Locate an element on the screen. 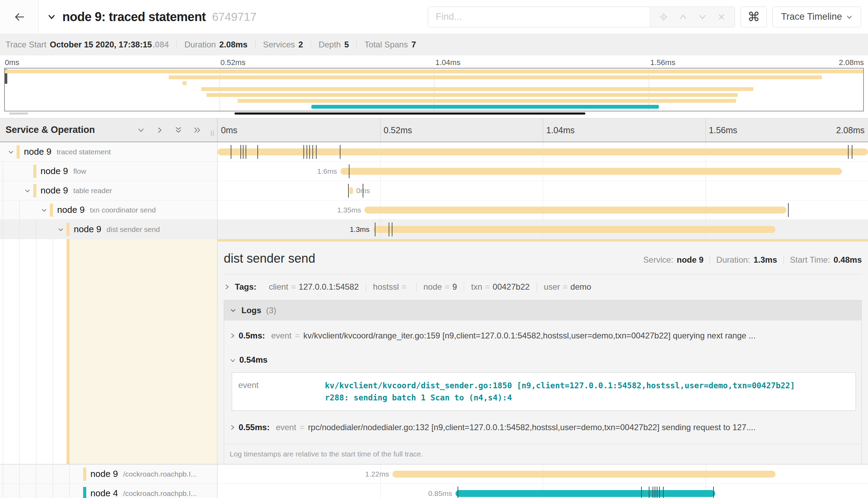  span-row-timeline-cell: 0.85ms is located at coordinates (543, 491).